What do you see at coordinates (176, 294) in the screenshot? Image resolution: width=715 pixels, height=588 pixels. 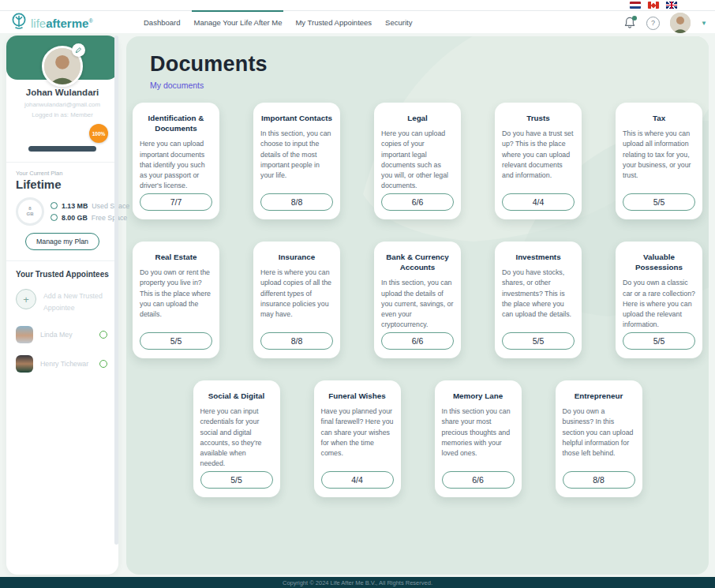 I see `card-description: Do you own or rent the property you live…` at bounding box center [176, 294].